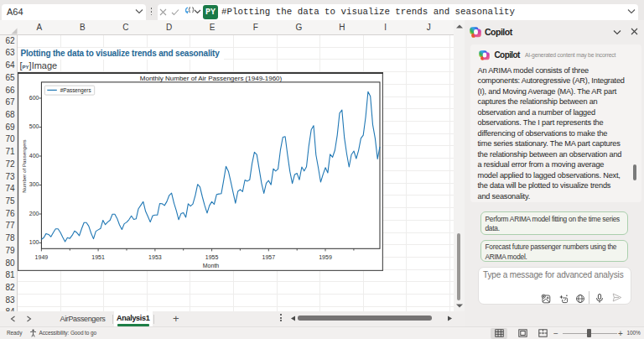  I want to click on svg-text: 1949, so click(42, 257).